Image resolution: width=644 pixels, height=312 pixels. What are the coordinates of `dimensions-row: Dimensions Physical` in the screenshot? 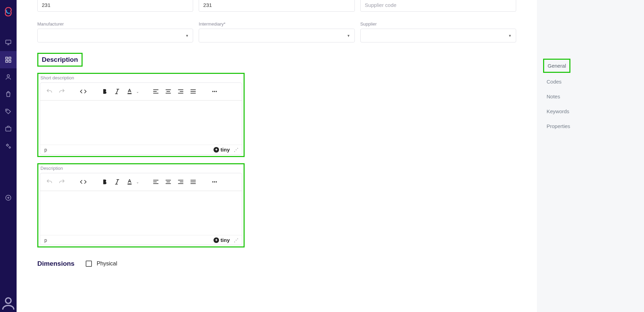 It's located at (277, 264).